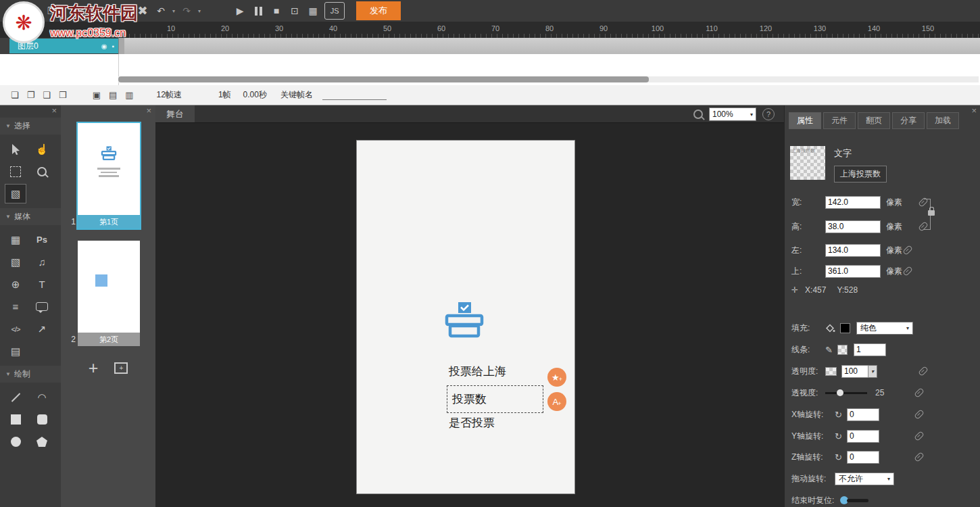 This screenshot has height=507, width=980. Describe the element at coordinates (64, 46) in the screenshot. I see `layer-item: 图层0 ◉ ▪` at that location.